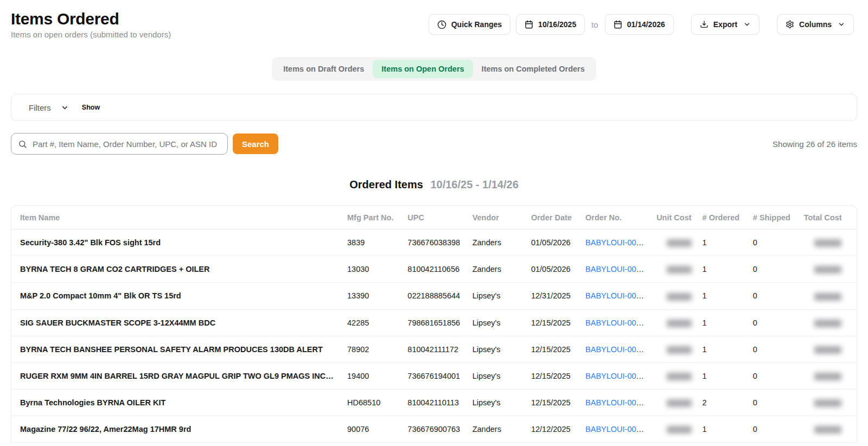 The width and height of the screenshot is (868, 446). I want to click on date-to-value: 01/14/2026, so click(646, 24).